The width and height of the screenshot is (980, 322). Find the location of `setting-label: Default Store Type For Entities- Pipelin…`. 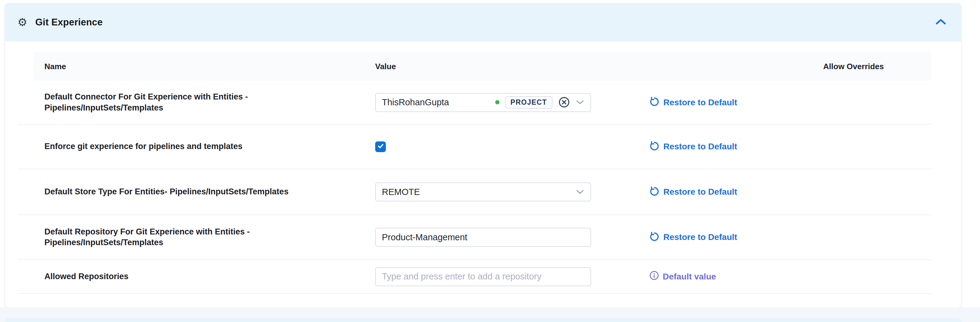

setting-label: Default Store Type For Entities- Pipelin… is located at coordinates (210, 192).